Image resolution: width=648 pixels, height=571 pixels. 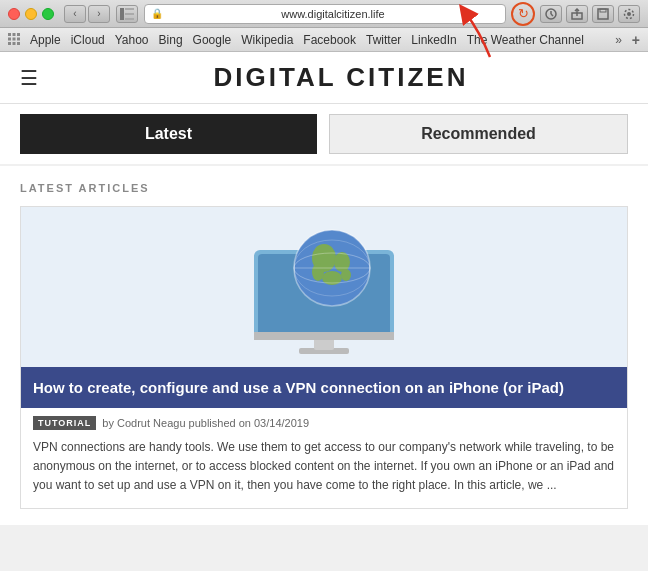 I want to click on tutorial-badge: TUTORIAL, so click(x=64, y=423).